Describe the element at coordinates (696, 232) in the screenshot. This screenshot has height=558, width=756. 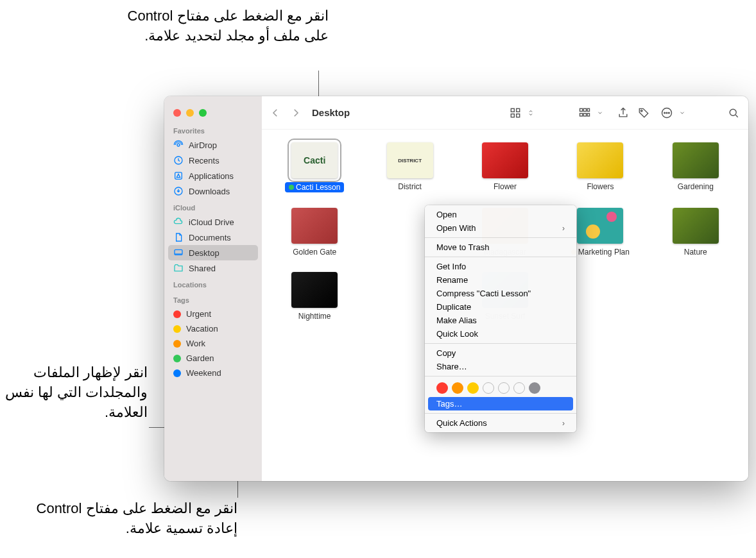
I see `file-item: Nature` at that location.